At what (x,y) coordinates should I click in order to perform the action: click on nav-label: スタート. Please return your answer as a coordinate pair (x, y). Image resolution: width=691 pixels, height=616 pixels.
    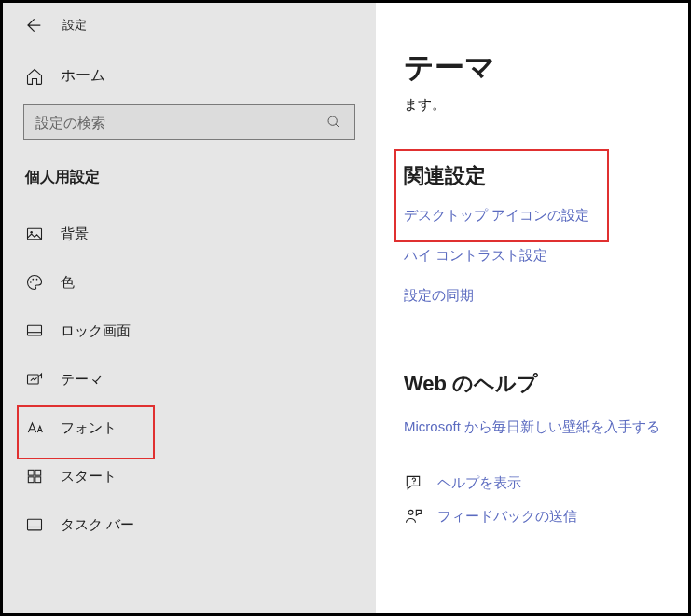
    Looking at the image, I should click on (89, 477).